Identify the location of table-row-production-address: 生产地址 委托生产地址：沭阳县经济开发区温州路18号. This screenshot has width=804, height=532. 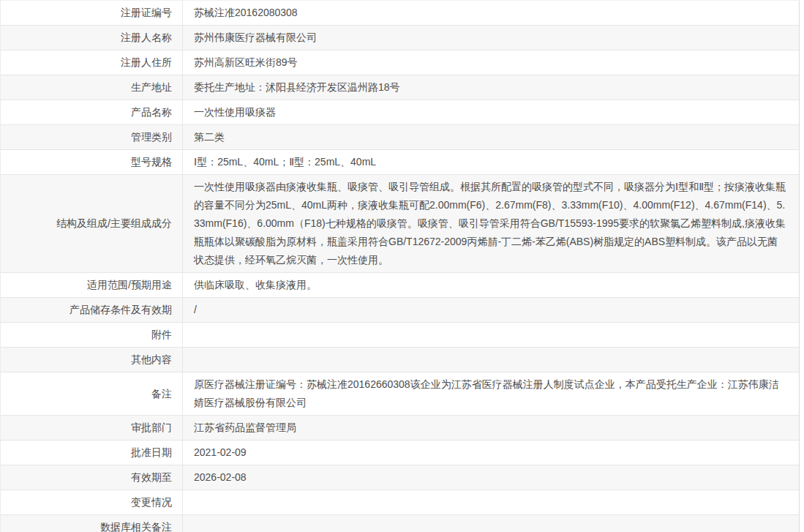
(399, 88).